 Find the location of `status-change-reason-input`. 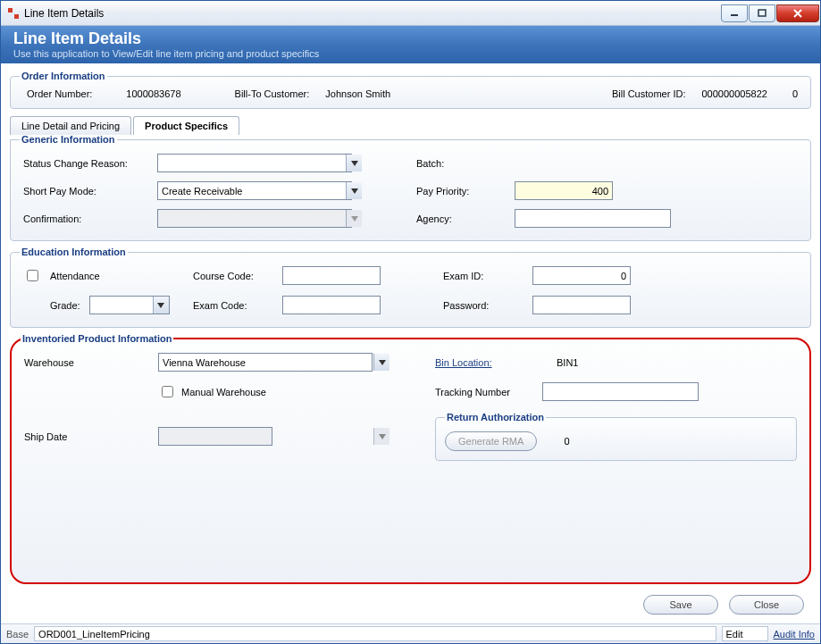

status-change-reason-input is located at coordinates (255, 163).